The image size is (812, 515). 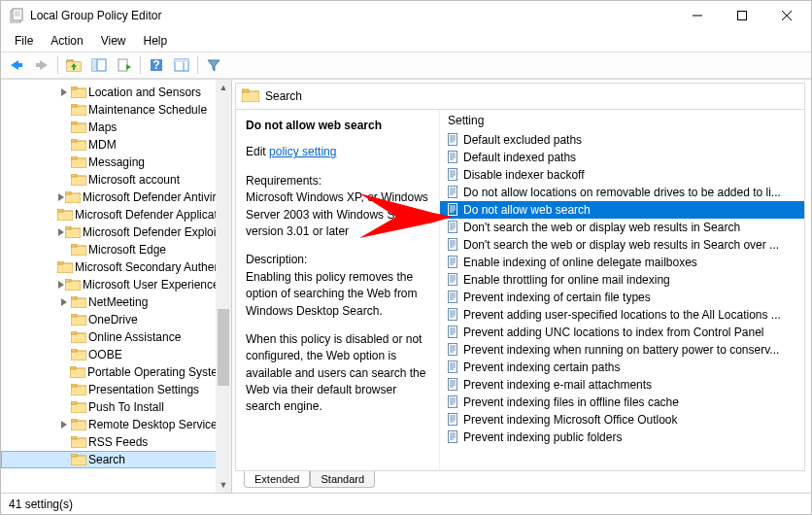 I want to click on setting-label: Prevent indexing Microsoft Office Outloo…, so click(x=571, y=420).